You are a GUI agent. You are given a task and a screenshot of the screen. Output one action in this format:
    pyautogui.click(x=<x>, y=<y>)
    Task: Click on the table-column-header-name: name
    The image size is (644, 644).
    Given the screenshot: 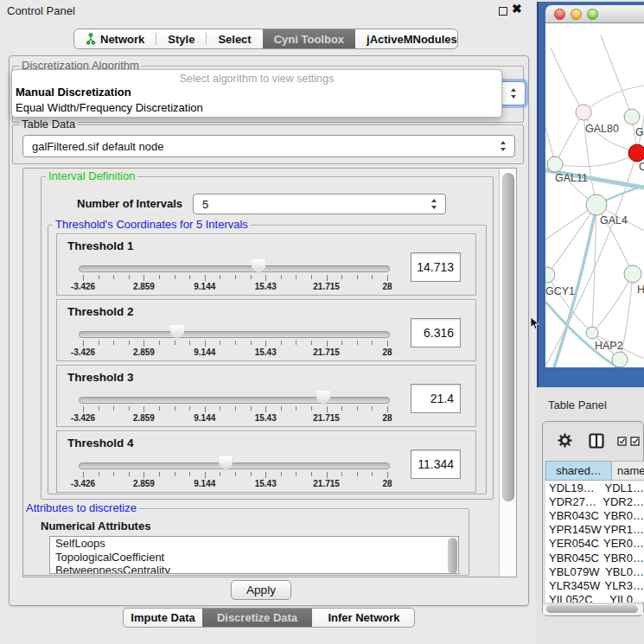 What is the action you would take?
    pyautogui.click(x=628, y=470)
    